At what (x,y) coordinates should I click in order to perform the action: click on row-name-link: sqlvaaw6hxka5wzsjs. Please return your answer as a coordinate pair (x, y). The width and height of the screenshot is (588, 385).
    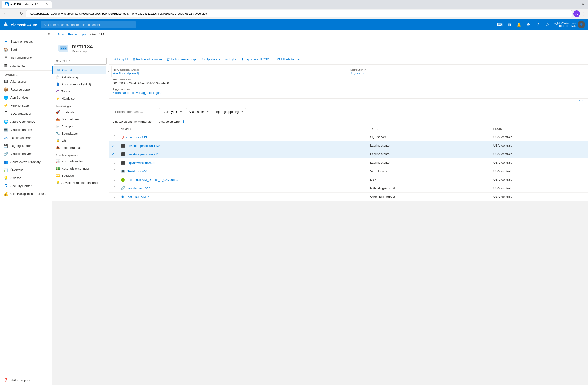
    Looking at the image, I should click on (142, 163).